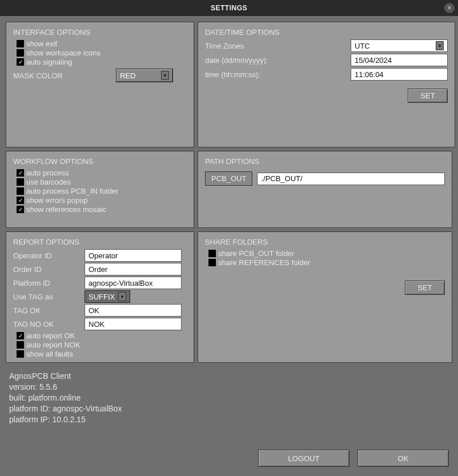 The width and height of the screenshot is (458, 476). I want to click on date-label: date (dd/mm/yyyy):, so click(278, 61).